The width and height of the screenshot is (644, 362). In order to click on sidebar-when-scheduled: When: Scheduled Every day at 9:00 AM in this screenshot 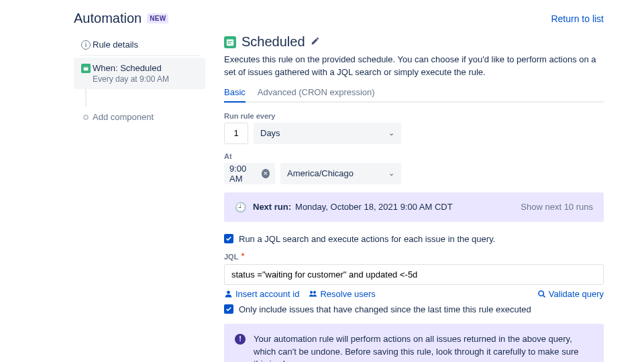, I will do `click(140, 74)`.